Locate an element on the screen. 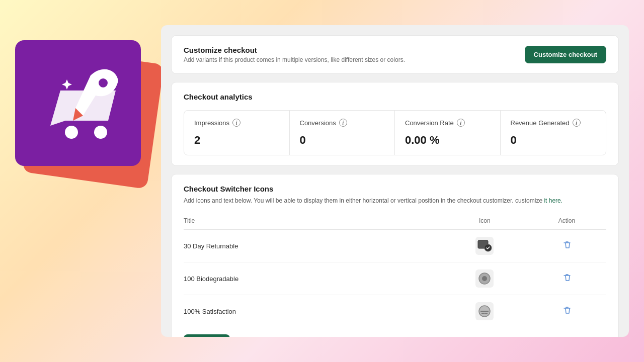 The width and height of the screenshot is (644, 362). switcher-description: Add icons and text below. You will be ab… is located at coordinates (395, 201).